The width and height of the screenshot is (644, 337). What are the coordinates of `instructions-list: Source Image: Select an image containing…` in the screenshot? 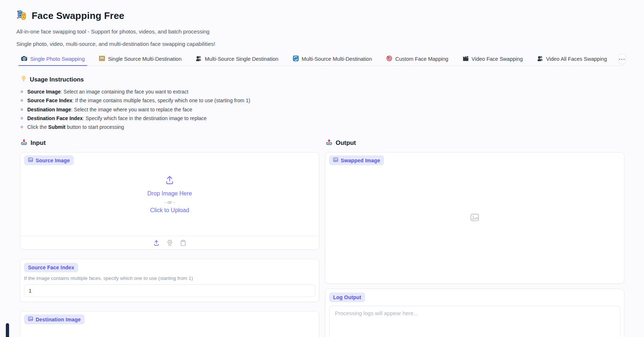 It's located at (323, 109).